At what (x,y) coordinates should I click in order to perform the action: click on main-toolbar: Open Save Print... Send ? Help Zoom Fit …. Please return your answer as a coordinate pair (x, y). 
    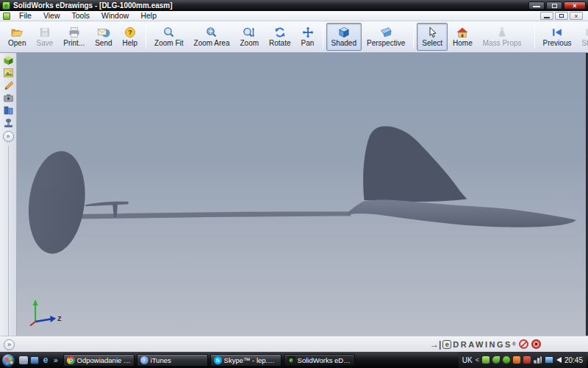
    Looking at the image, I should click on (294, 37).